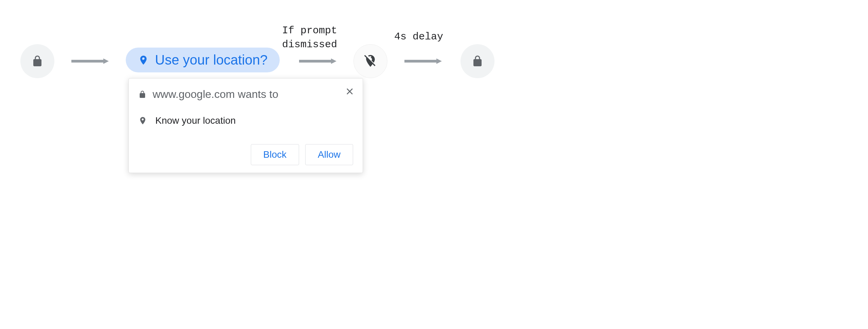 The height and width of the screenshot is (329, 868). Describe the element at coordinates (370, 61) in the screenshot. I see `location-blocked-state` at that location.